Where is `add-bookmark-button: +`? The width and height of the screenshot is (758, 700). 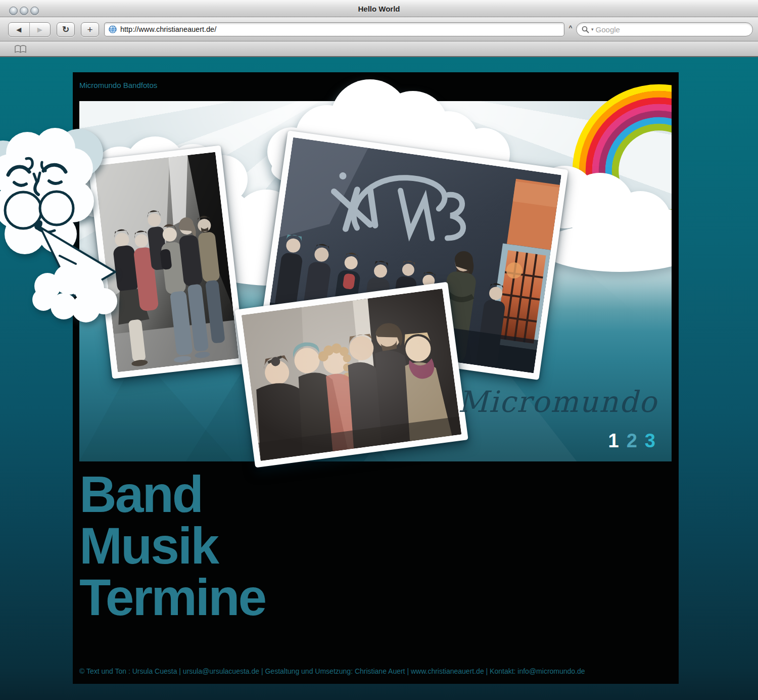
add-bookmark-button: + is located at coordinates (90, 29).